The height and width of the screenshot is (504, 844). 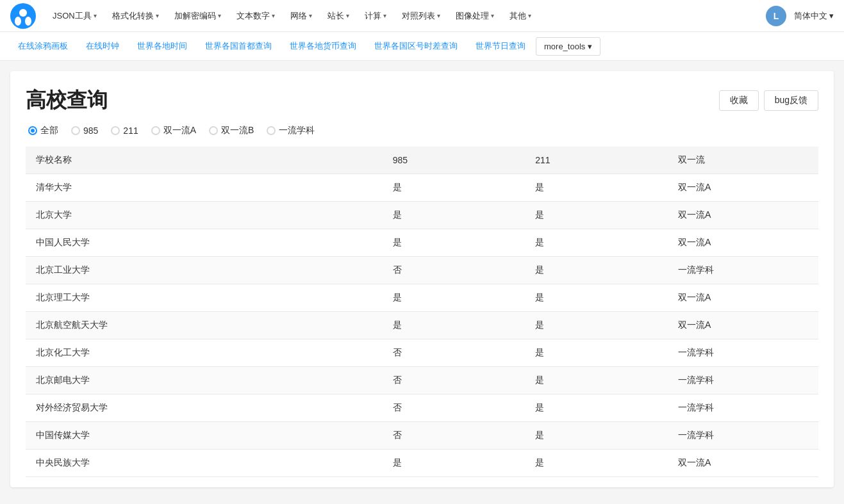 I want to click on nav-clock: 在线时钟, so click(x=103, y=46).